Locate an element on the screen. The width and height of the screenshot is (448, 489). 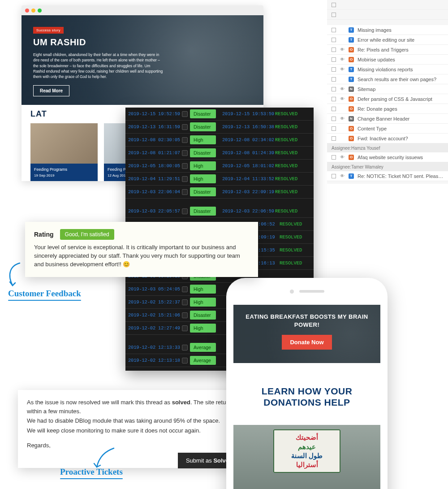
log-row: 2019-12-03 22:05:57 Disaster 2019-12-03 … is located at coordinates (220, 212).